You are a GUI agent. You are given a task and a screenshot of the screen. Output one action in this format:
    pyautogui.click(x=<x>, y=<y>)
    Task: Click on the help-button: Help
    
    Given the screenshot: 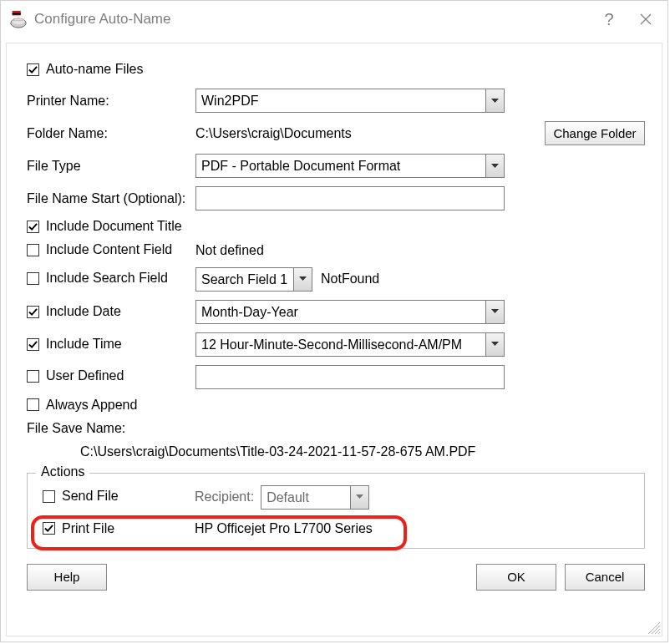 What is the action you would take?
    pyautogui.click(x=67, y=577)
    